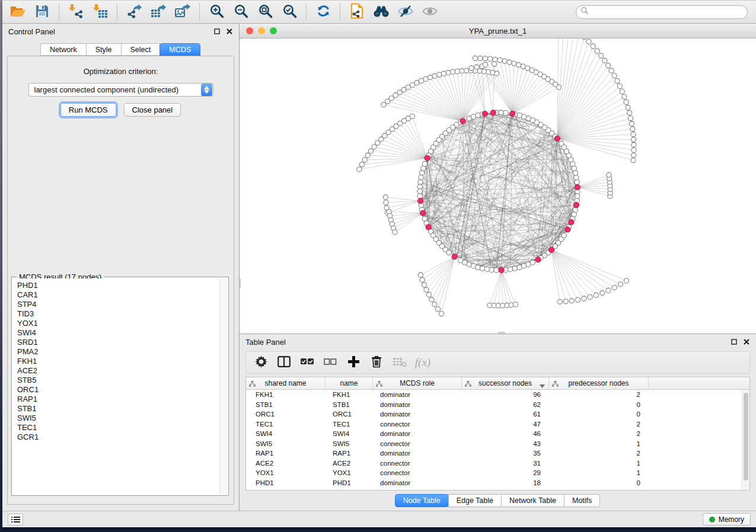 The width and height of the screenshot is (756, 532). I want to click on table-row: YOX1YOX1connector291, so click(494, 473).